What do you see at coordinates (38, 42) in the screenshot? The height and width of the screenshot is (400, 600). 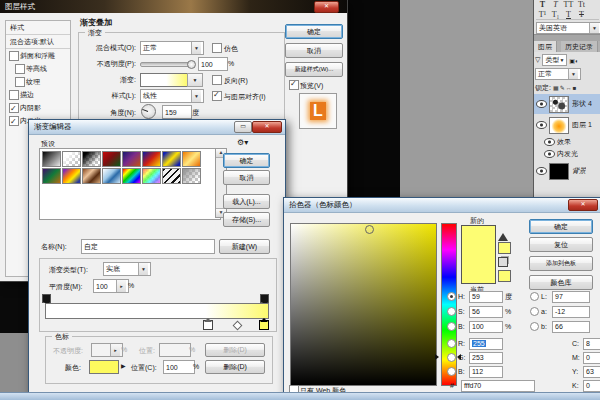 I see `sidebar-item-blending-options: 混合选项:默认` at bounding box center [38, 42].